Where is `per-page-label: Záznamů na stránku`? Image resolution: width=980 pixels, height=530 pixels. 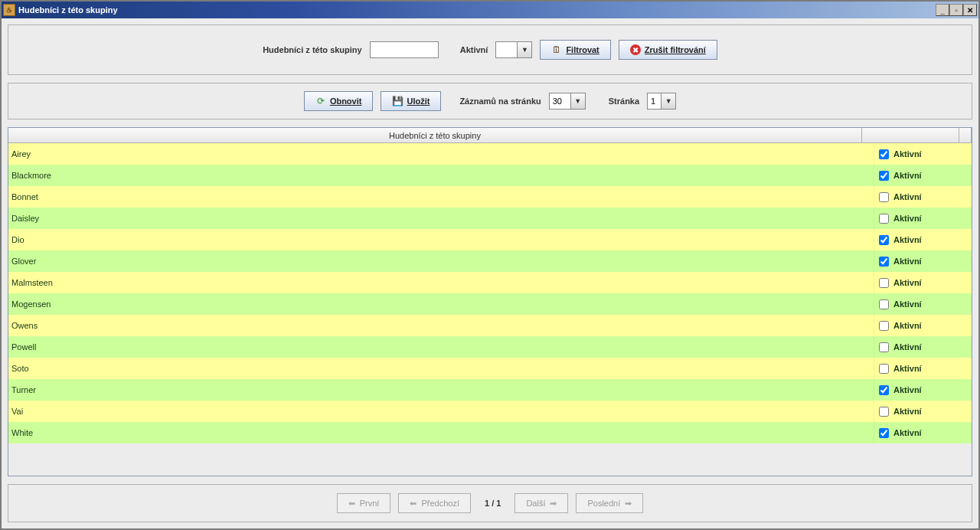 per-page-label: Záznamů na stránku is located at coordinates (500, 101).